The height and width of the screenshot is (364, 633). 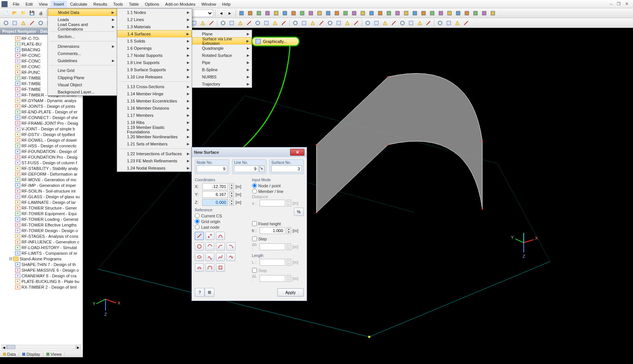 What do you see at coordinates (41, 247) in the screenshot?
I see `tree-item: ▪RF-LOAD-HISTORY - Simulat` at bounding box center [41, 247].